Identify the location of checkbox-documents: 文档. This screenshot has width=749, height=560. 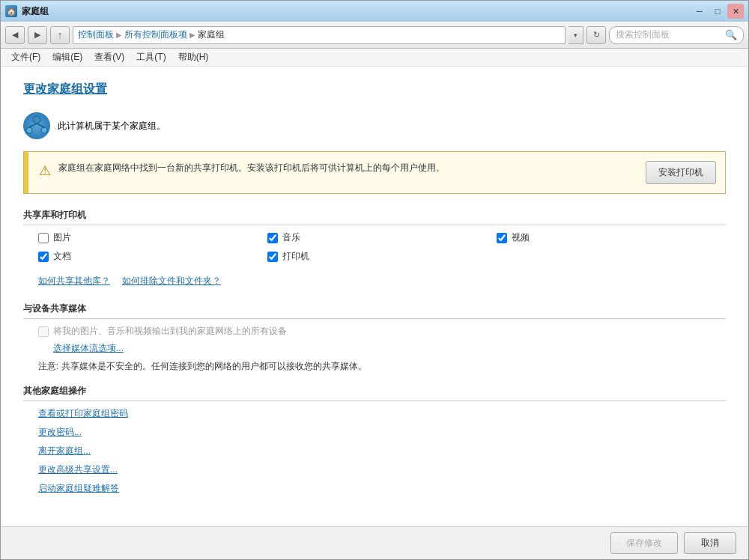
(153, 256).